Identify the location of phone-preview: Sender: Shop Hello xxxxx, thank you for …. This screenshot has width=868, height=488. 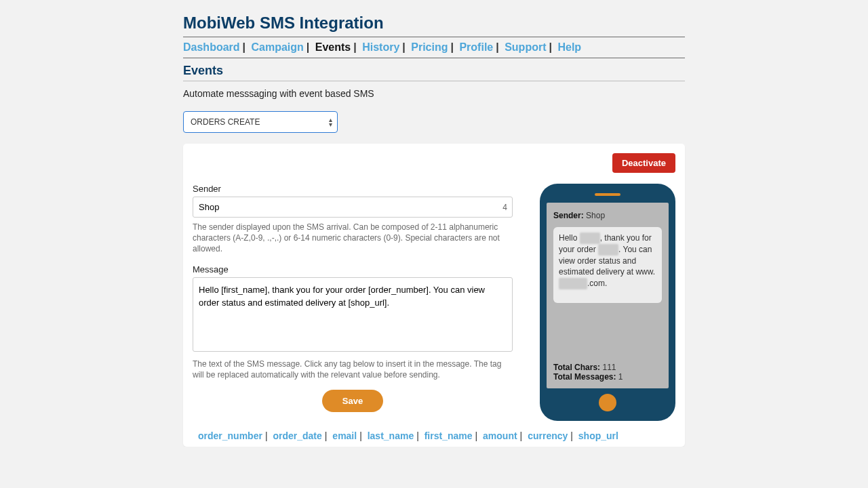
(608, 302).